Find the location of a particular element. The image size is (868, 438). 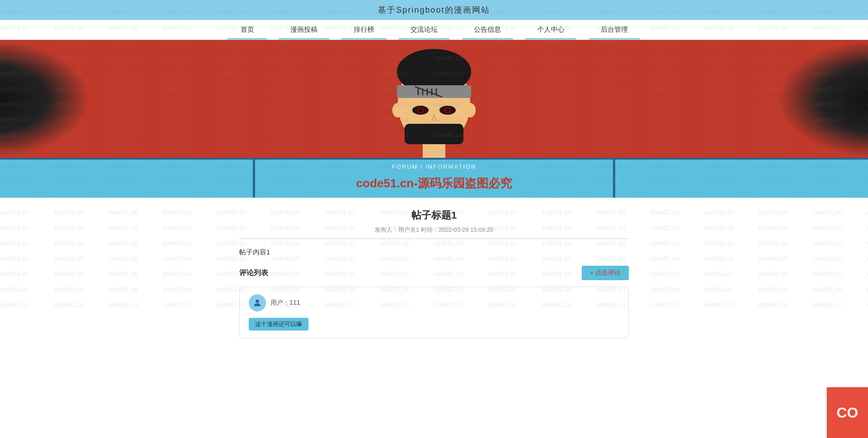

main-nav: 首页漫画投稿排行榜交流论坛公告信息个人中心后台管理 is located at coordinates (434, 30).